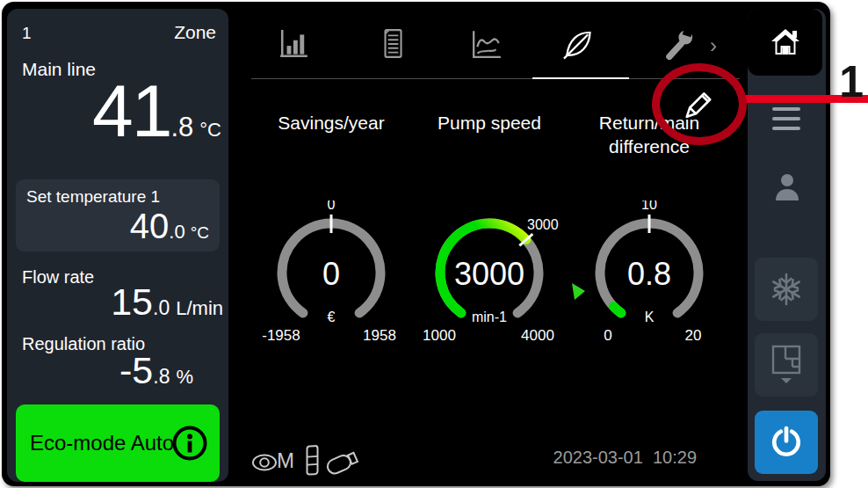  I want to click on right-sidebar, so click(787, 244).